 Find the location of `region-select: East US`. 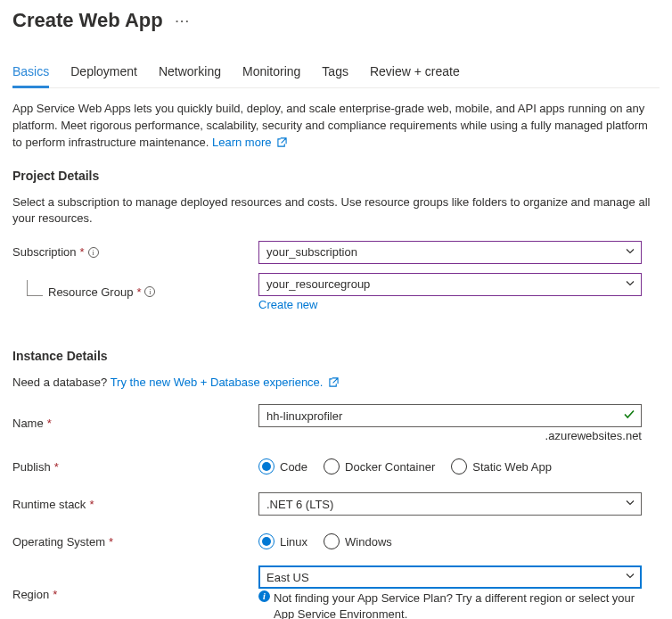

region-select: East US is located at coordinates (450, 577).